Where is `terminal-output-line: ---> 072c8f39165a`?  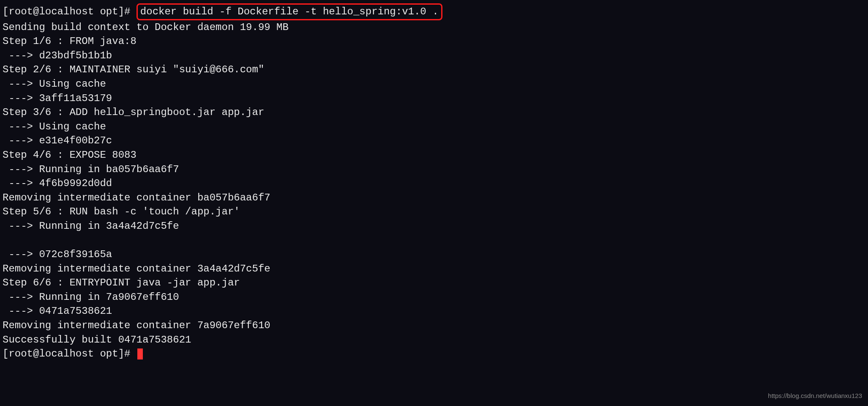
terminal-output-line: ---> 072c8f39165a is located at coordinates (434, 255).